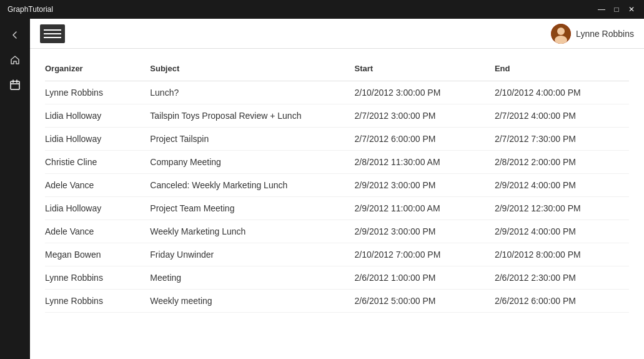  Describe the element at coordinates (337, 185) in the screenshot. I see `table-row: Adele VanceCanceled: Weekly Marketing Lu…` at that location.